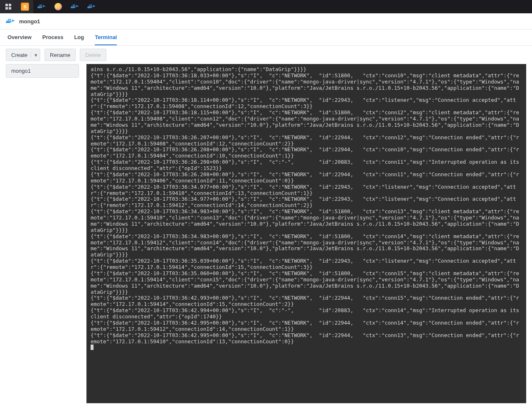 Image resolution: width=532 pixels, height=404 pixels. What do you see at coordinates (53, 37) in the screenshot?
I see `tab-process: Process` at bounding box center [53, 37].